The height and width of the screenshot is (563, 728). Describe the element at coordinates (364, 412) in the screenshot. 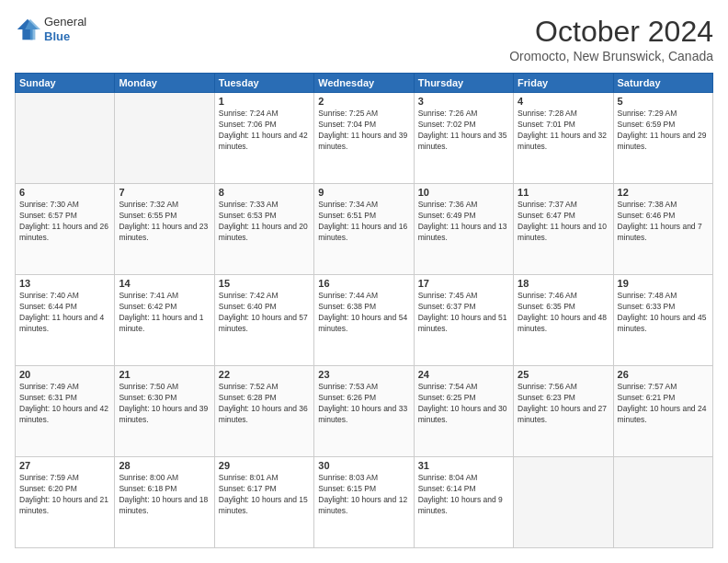

I see `calendar-cell: 23 Sunrise: 7:53 AMSunset: 6:26 PMDaylig…` at that location.